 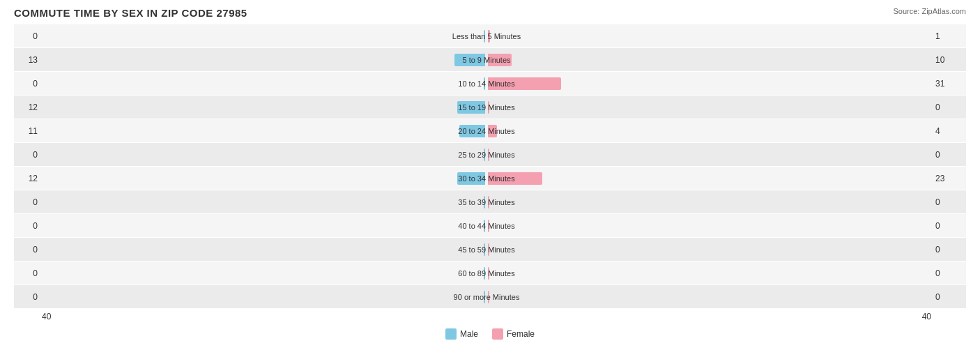 What do you see at coordinates (490, 202) in the screenshot?
I see `table-row: 035 to 39 Minutes0` at bounding box center [490, 202].